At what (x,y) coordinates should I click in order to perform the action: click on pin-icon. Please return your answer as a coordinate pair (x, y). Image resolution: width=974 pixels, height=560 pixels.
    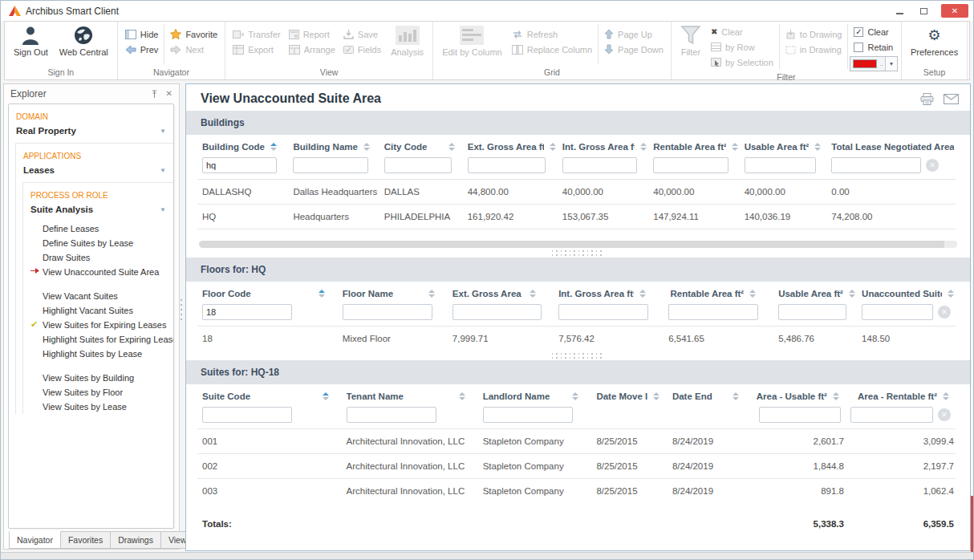
    Looking at the image, I should click on (154, 94).